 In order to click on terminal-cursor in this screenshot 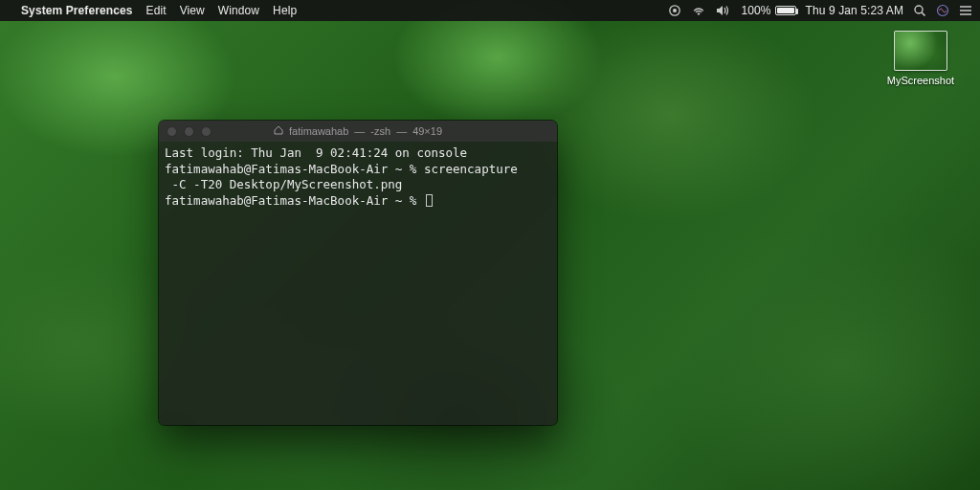, I will do `click(429, 201)`.